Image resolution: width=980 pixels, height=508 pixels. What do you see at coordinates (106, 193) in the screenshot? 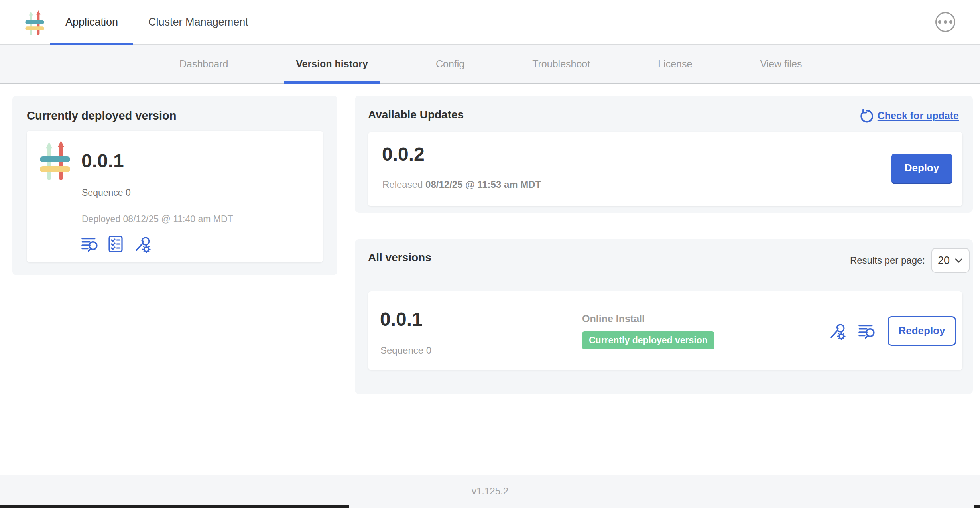
I see `deployed-sequence: Sequence 0` at bounding box center [106, 193].